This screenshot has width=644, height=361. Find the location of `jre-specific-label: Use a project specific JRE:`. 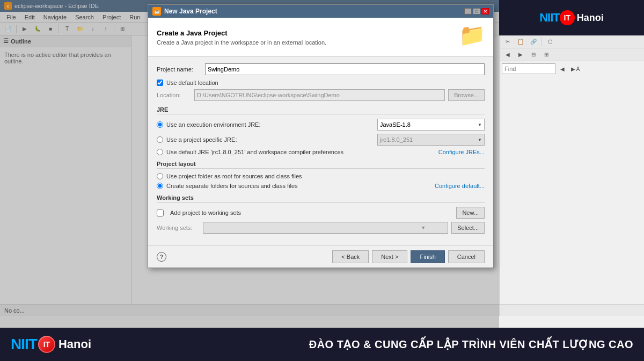

jre-specific-label: Use a project specific JRE: is located at coordinates (202, 140).